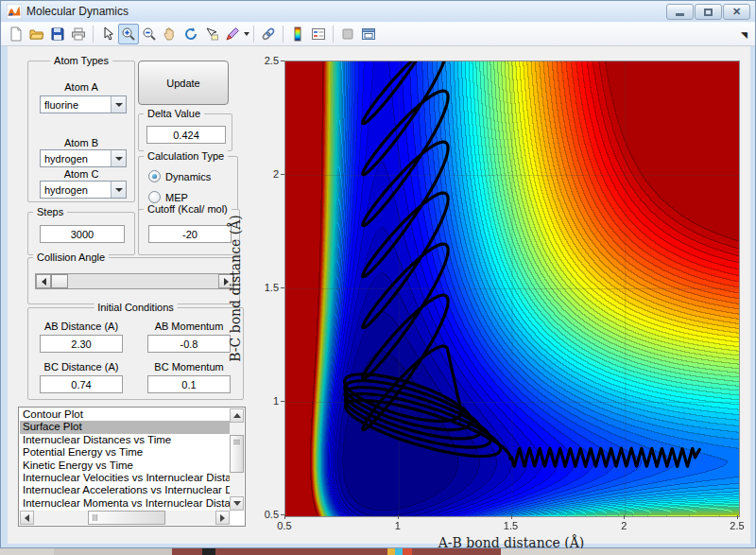  What do you see at coordinates (369, 34) in the screenshot?
I see `show-plot-tools-dock-icon` at bounding box center [369, 34].